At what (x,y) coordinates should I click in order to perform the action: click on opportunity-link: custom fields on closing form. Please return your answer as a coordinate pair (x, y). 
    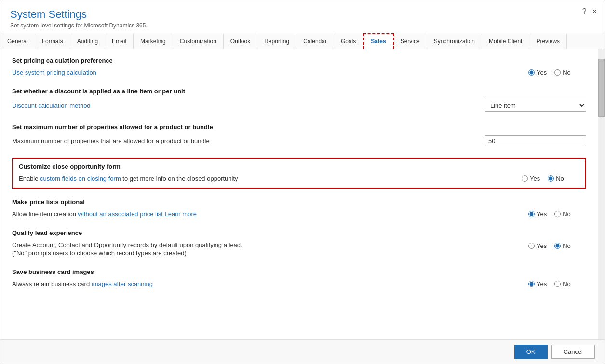
    Looking at the image, I should click on (81, 178).